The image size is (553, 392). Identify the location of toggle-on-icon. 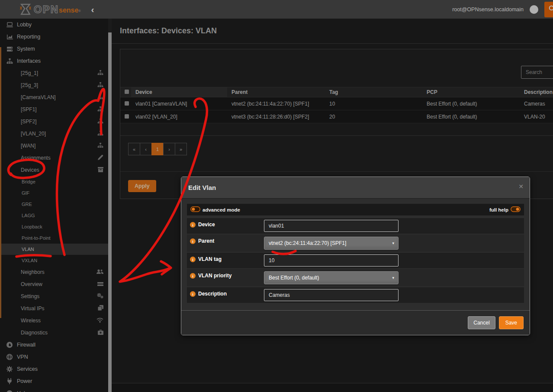
(516, 210).